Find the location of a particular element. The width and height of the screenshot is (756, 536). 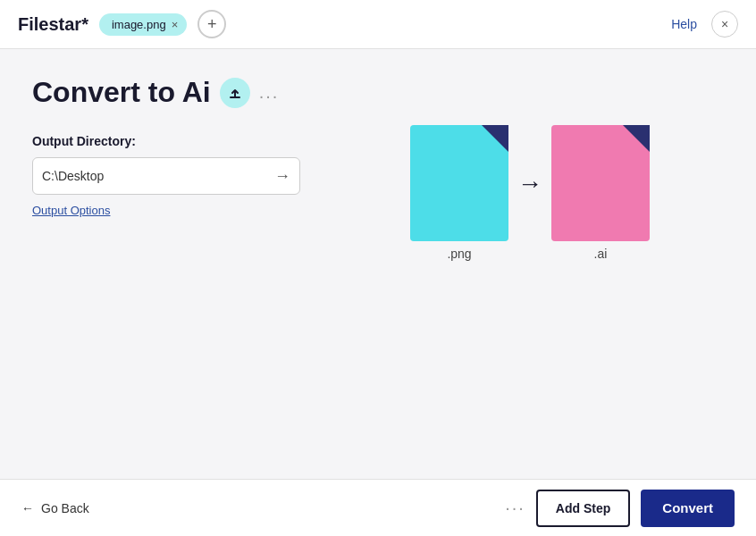

add-tab-button: + is located at coordinates (212, 24).